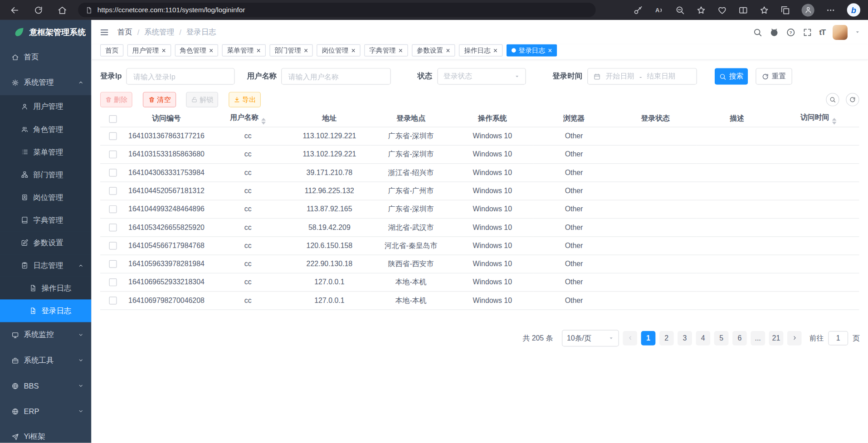  I want to click on tab-dict-mgmt: 字典管理×, so click(386, 51).